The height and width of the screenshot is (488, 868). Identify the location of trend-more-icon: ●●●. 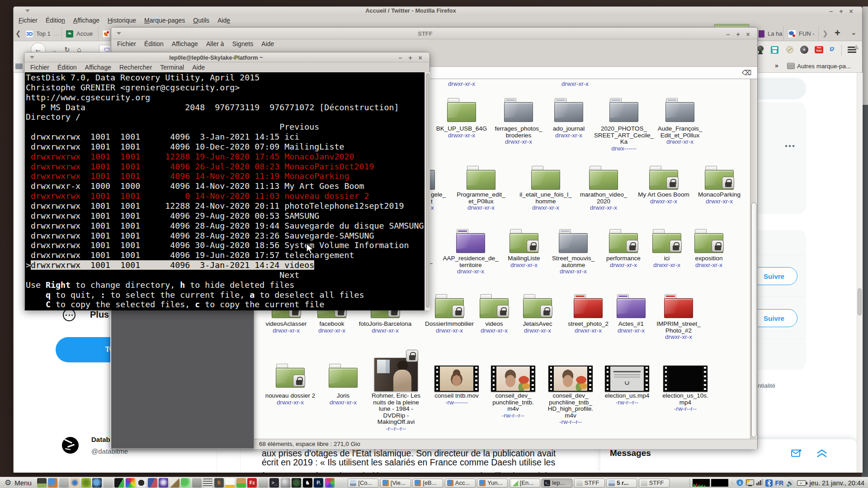
(790, 145).